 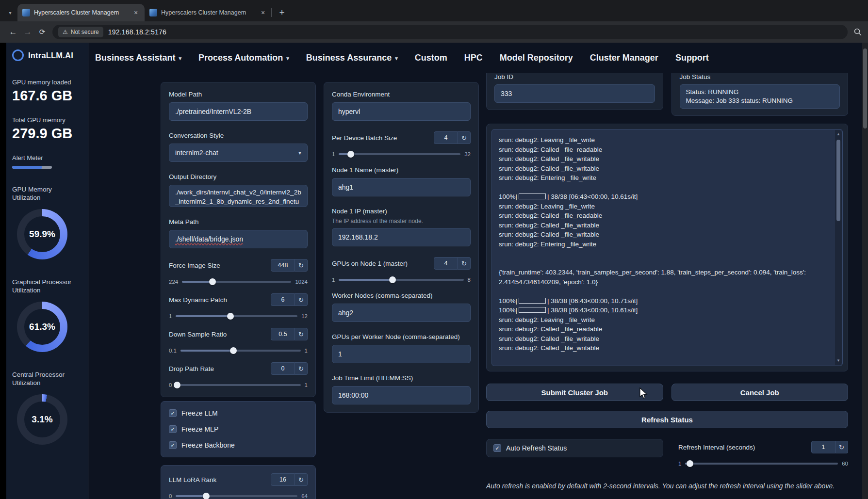 What do you see at coordinates (838, 180) in the screenshot?
I see `log-scrollbar-thumb` at bounding box center [838, 180].